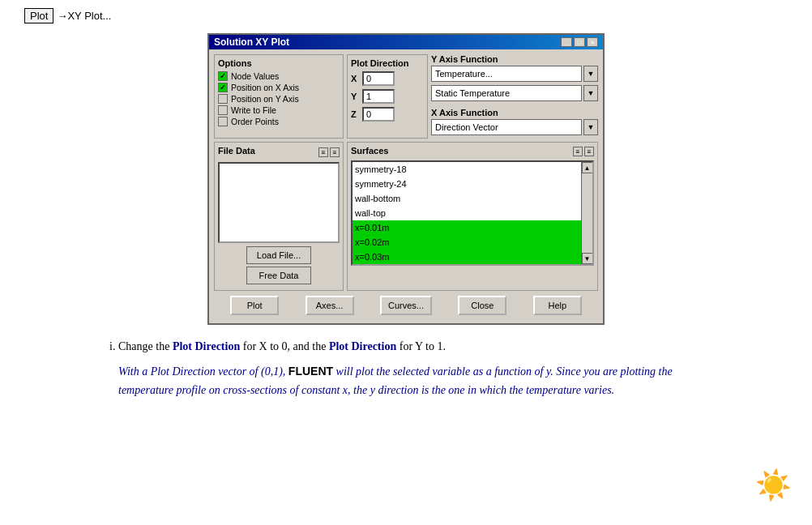  I want to click on file-data-icon1: ≡, so click(323, 152).